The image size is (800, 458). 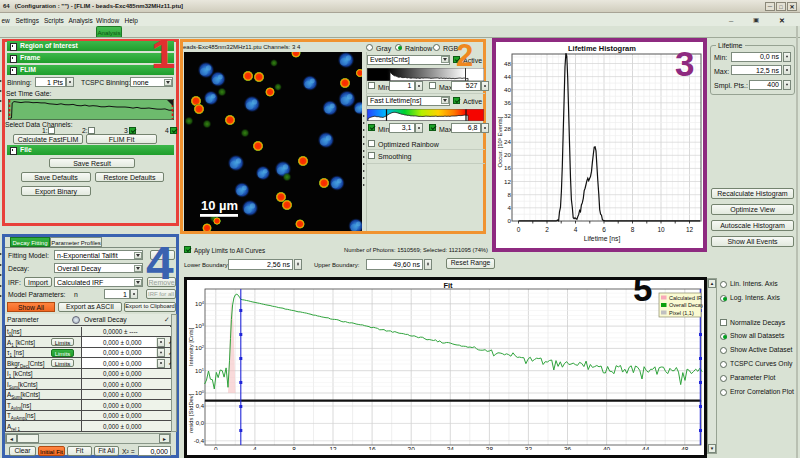 I want to click on svg-text: 10 µm, so click(x=220, y=206).